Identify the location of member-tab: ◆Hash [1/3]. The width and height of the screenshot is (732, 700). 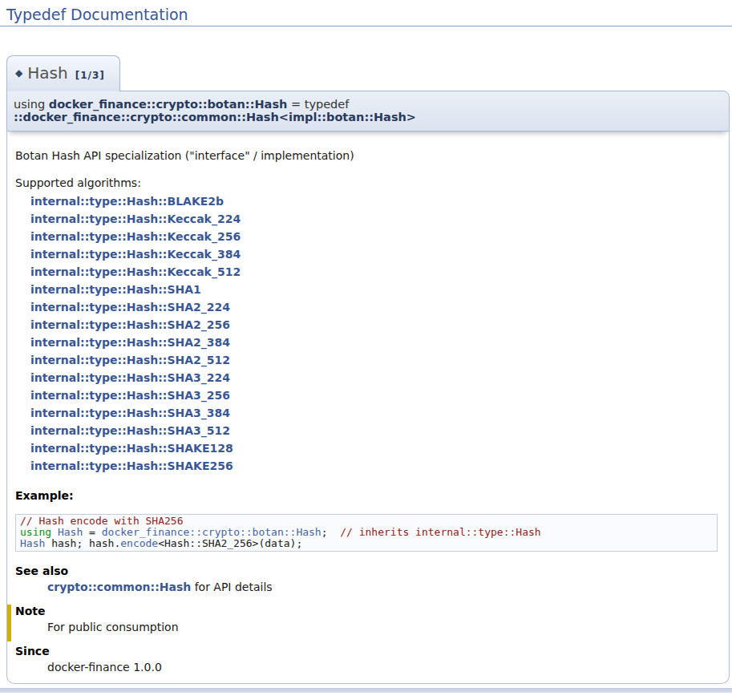
(63, 74).